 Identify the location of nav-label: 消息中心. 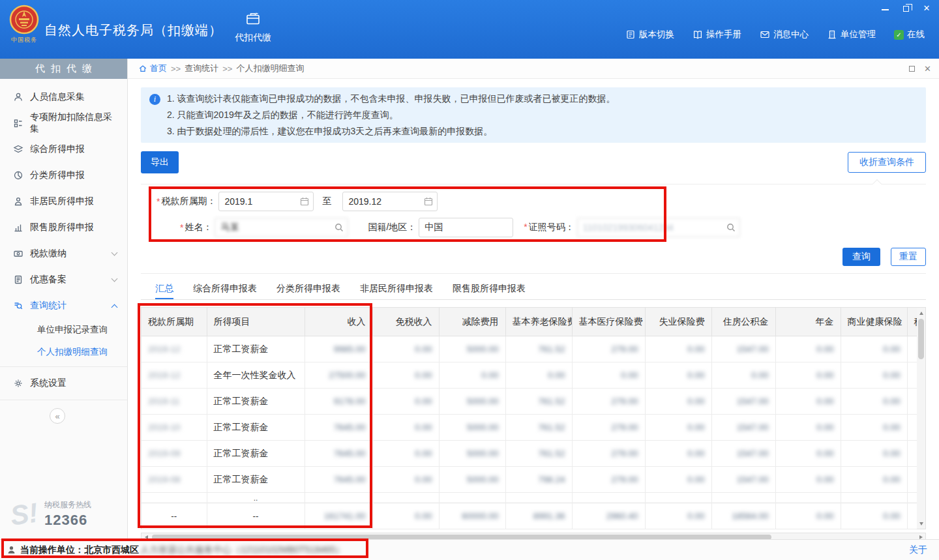
(791, 35).